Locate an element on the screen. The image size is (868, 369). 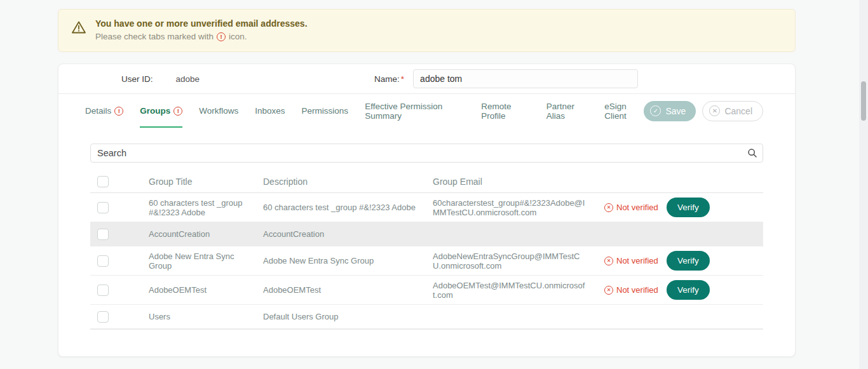
warning-subtitle: Please check tabs marked with ! icon. is located at coordinates (201, 37).